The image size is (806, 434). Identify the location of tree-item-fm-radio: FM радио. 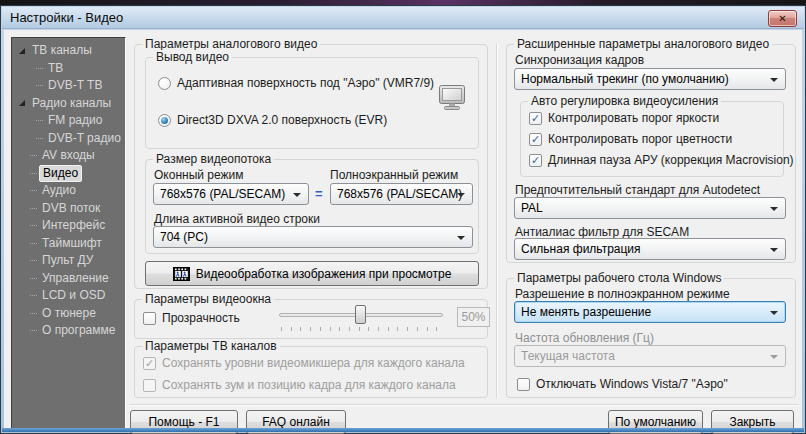
(68, 121).